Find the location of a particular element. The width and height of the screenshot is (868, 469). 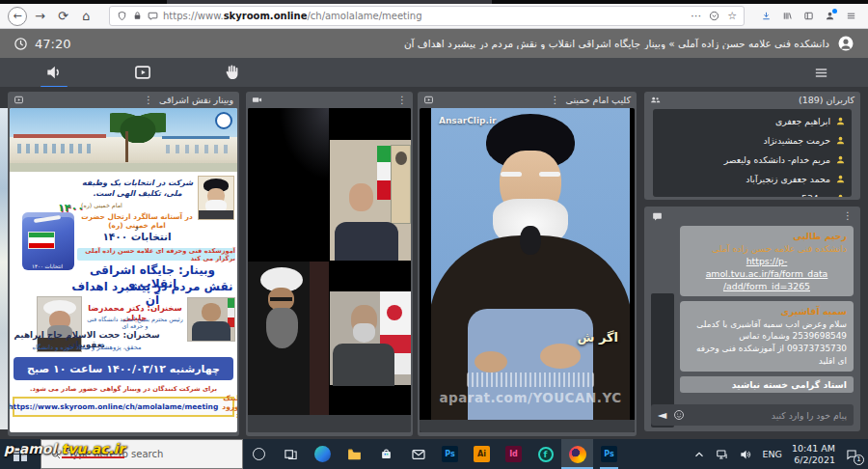

chat-input: ◄ پیام خود را وارد کنید is located at coordinates (752, 415).